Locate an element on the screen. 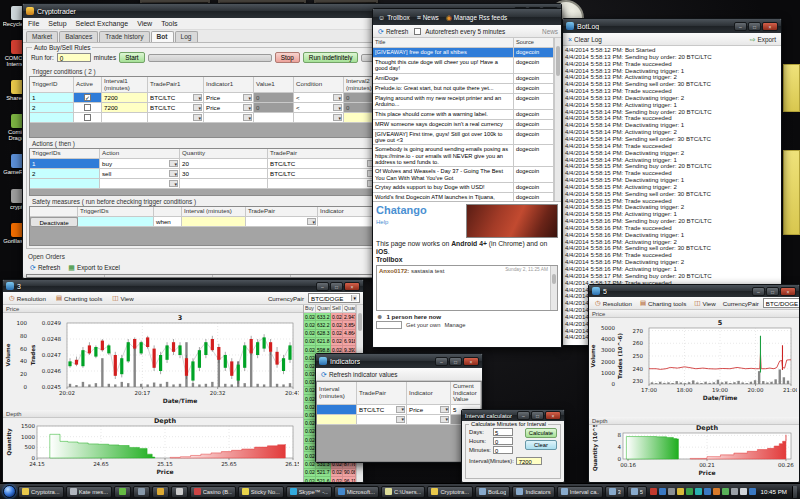 The height and width of the screenshot is (499, 800). clear-log-button: ×Clear Log is located at coordinates (585, 40).